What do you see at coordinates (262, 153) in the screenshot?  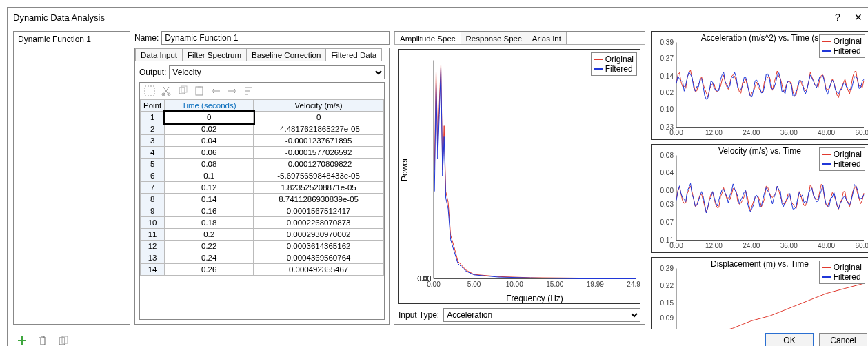 I see `table-row: 40.06-0.0001577026592` at bounding box center [262, 153].